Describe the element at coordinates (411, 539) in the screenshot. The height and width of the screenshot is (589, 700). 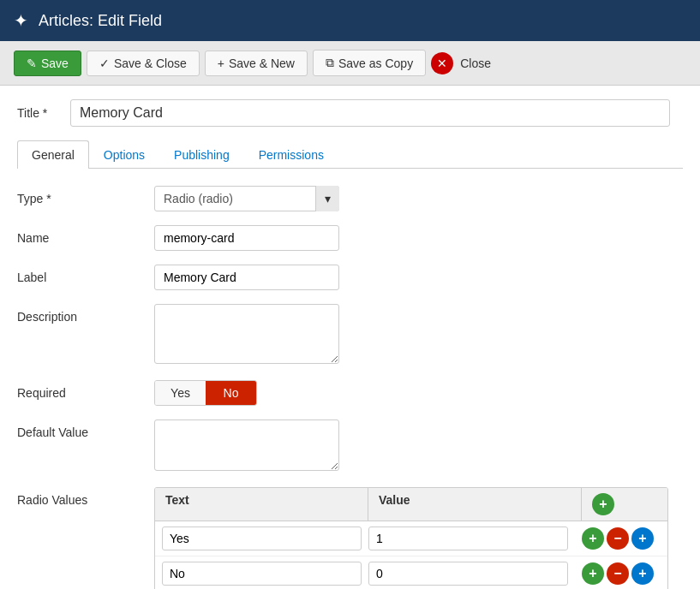
I see `radio-row-1: + − +` at that location.